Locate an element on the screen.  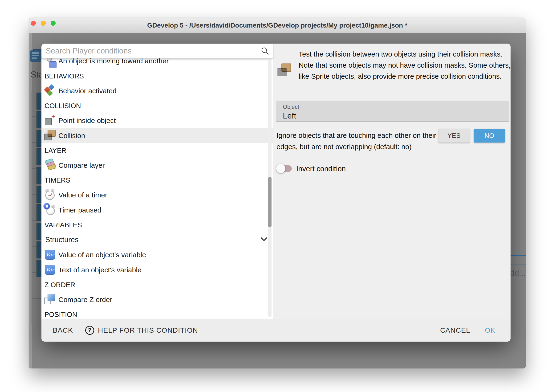
no-button: NO is located at coordinates (489, 136).